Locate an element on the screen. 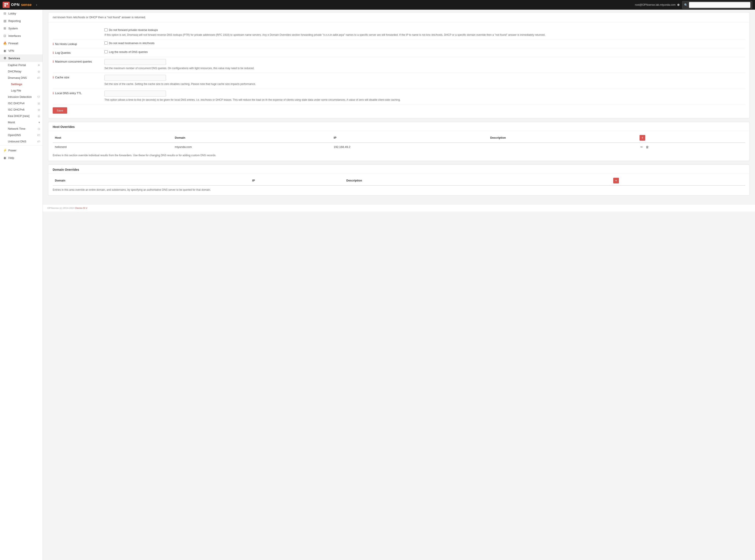 The width and height of the screenshot is (755, 560). services-submenu: Captive Portal ✈ DHCRelay ◎ Dnsmasq DNS … is located at coordinates (21, 103).